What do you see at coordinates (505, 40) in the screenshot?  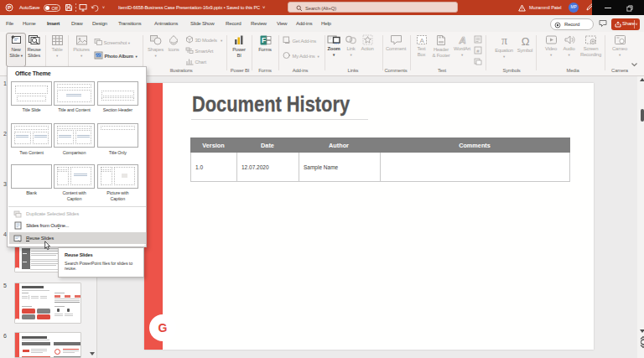 I see `svg-text: π` at bounding box center [505, 40].